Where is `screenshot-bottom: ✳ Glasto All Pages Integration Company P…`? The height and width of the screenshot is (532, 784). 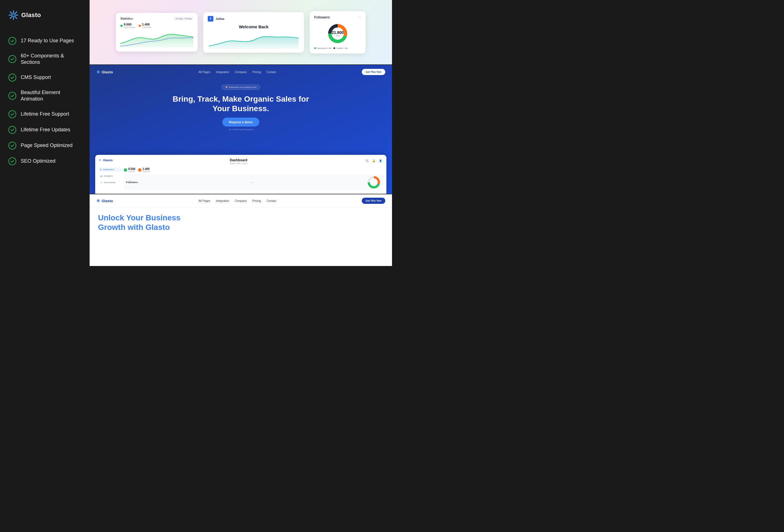 screenshot-bottom: ✳ Glasto All Pages Integration Company P… is located at coordinates (241, 230).